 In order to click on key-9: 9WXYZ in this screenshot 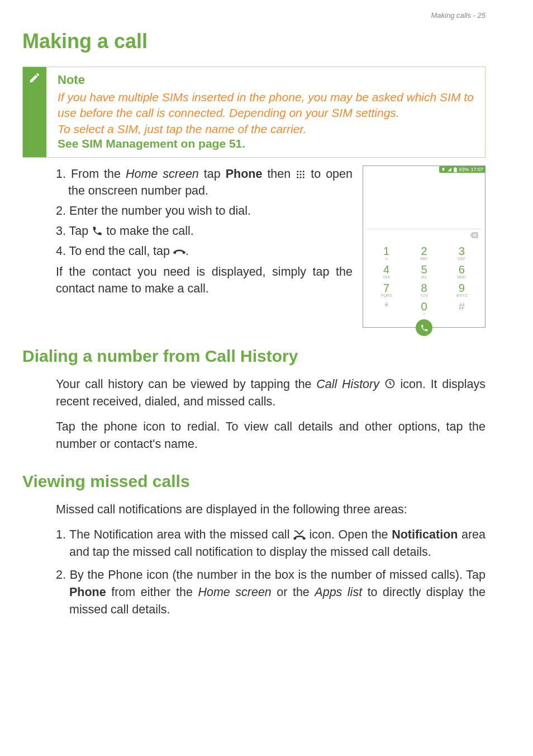, I will do `click(461, 290)`.